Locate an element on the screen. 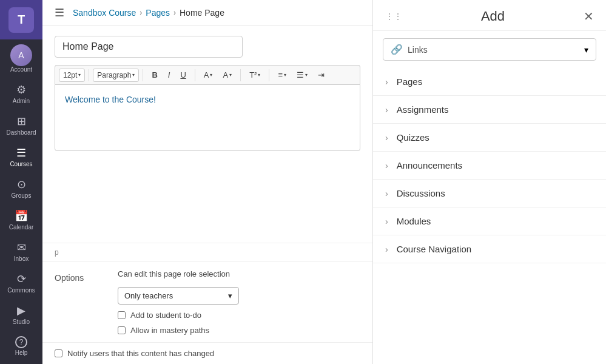 Image resolution: width=606 pixels, height=364 pixels. add-panel-header: ⋮⋮ Add ✕ is located at coordinates (490, 16).